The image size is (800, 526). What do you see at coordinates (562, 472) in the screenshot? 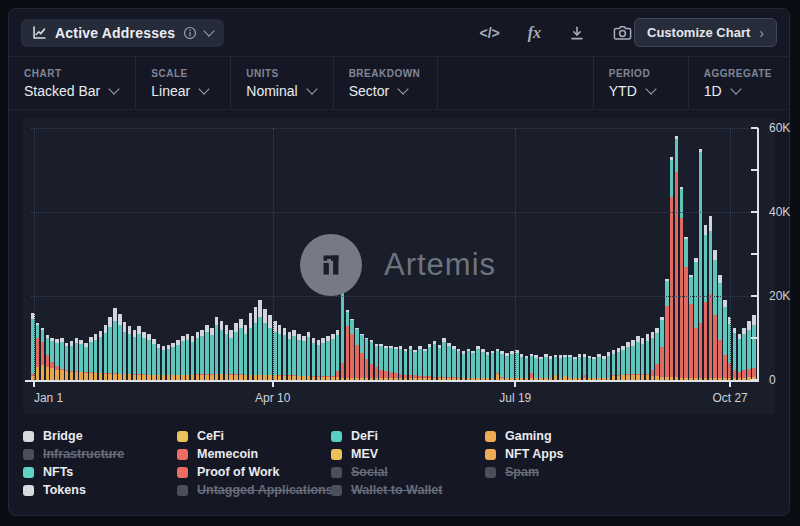
I see `legend-item-spam: Spam` at bounding box center [562, 472].